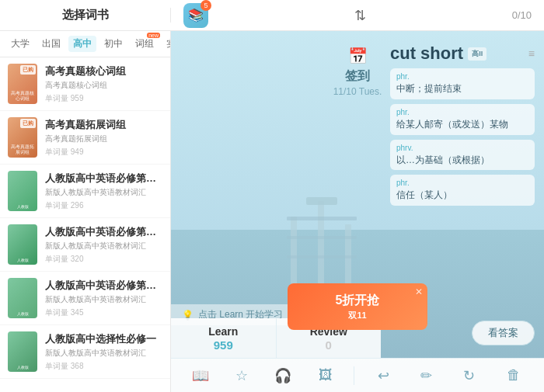 The height and width of the screenshot is (392, 544). I want to click on nav-image-icon: 🖼, so click(326, 376).